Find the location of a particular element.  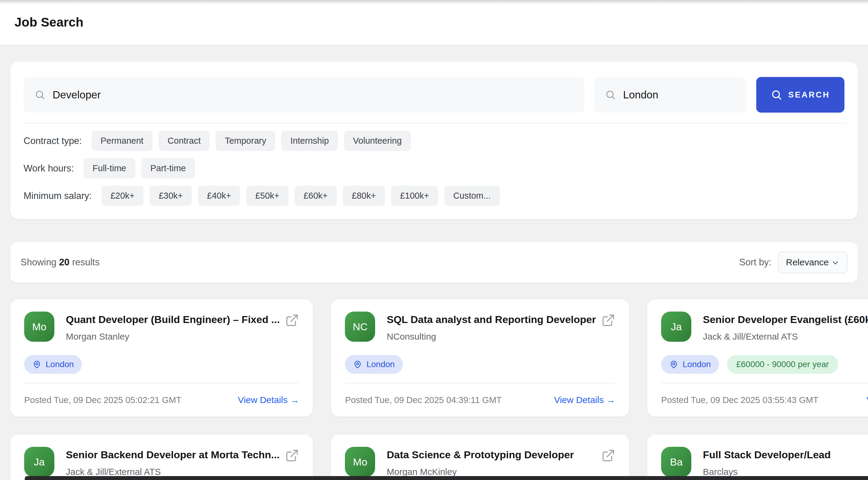

results-count-suffix: results is located at coordinates (86, 262).